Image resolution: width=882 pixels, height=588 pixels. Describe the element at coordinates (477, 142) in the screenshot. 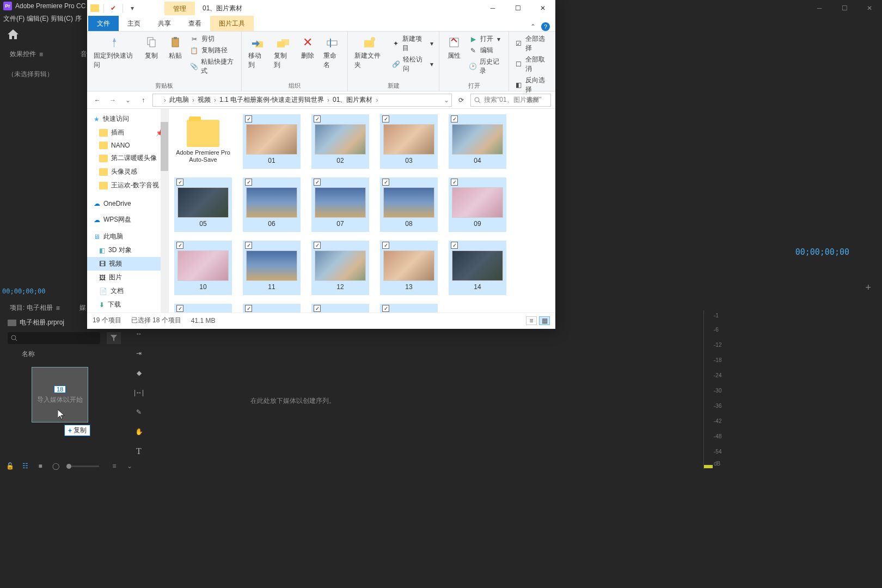

I see `file-item: ✓04` at that location.